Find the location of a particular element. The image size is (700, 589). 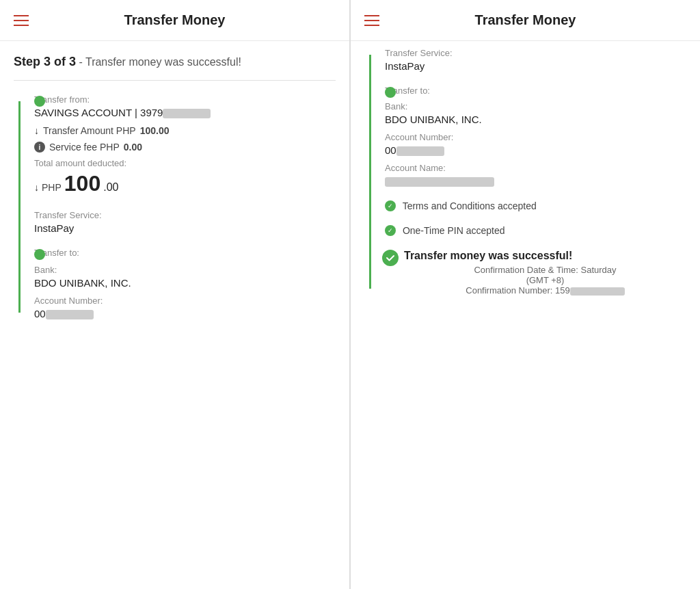

left-header: Transfer Money is located at coordinates (175, 21).